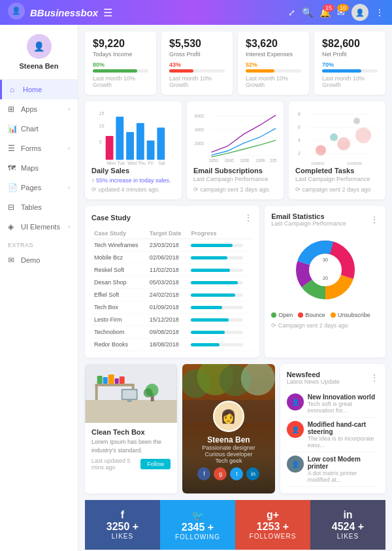  I want to click on sidebar-item-home: ⌂ Home, so click(39, 90).